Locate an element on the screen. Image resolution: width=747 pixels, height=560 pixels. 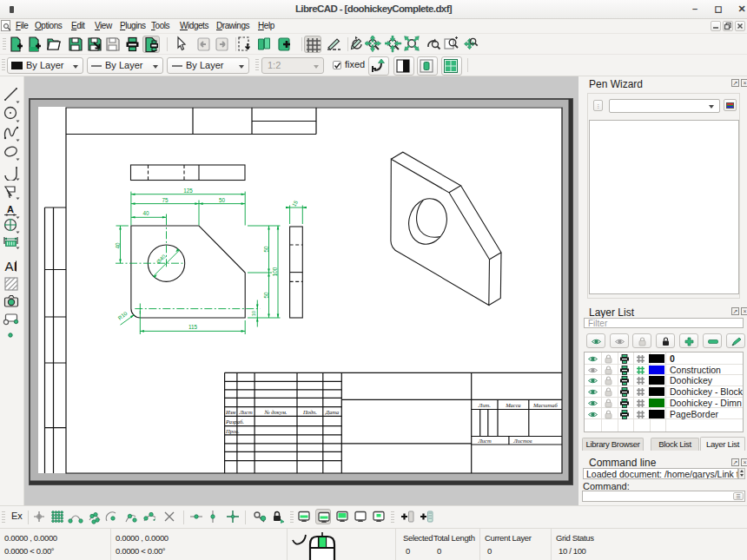
svg-text: Дата is located at coordinates (332, 412).